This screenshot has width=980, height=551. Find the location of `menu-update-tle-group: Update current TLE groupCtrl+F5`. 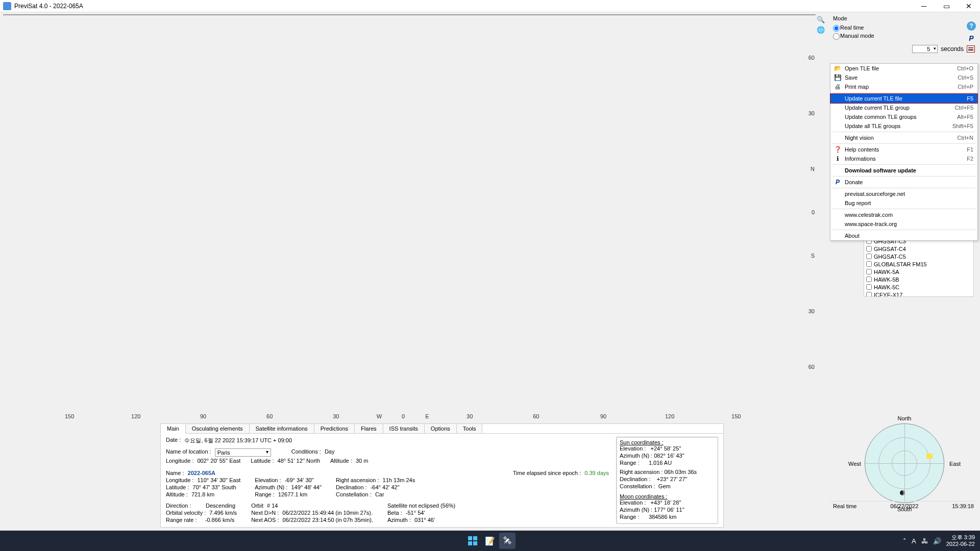

menu-update-tle-group: Update current TLE groupCtrl+F5 is located at coordinates (904, 108).